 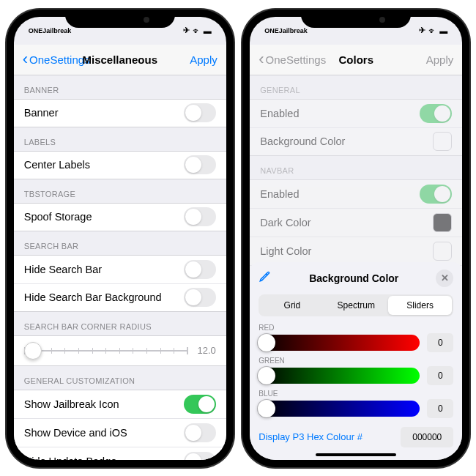 I want to click on toggle-center-labels, so click(x=200, y=165).